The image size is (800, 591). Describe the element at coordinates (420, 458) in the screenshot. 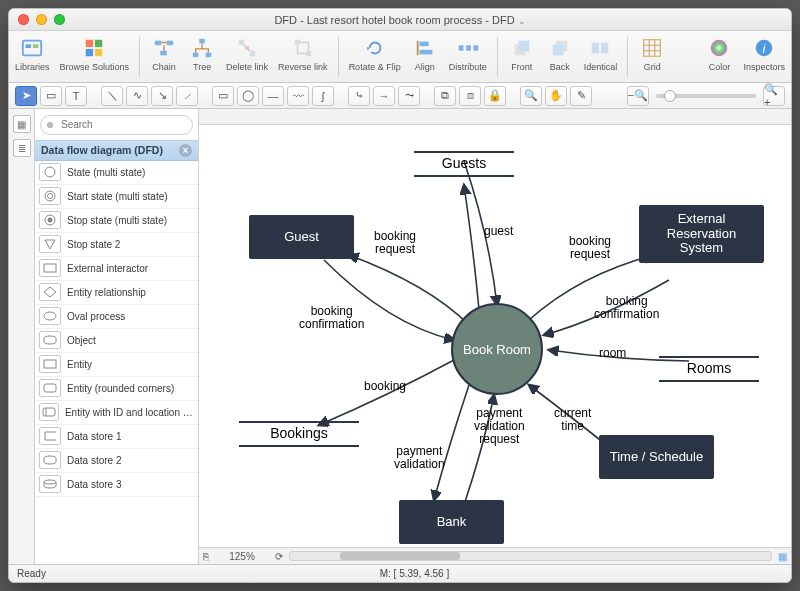

I see `flow-payment-validation: payment validation` at that location.